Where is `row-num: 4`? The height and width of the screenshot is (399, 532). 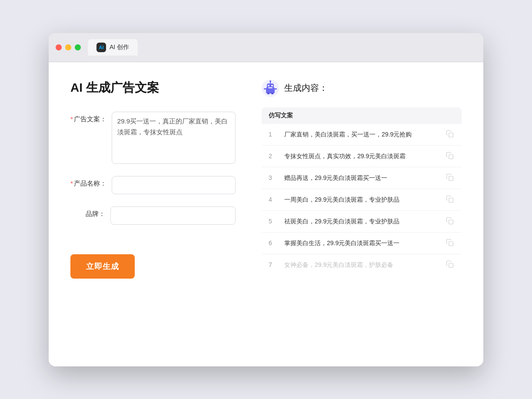 row-num: 4 is located at coordinates (273, 200).